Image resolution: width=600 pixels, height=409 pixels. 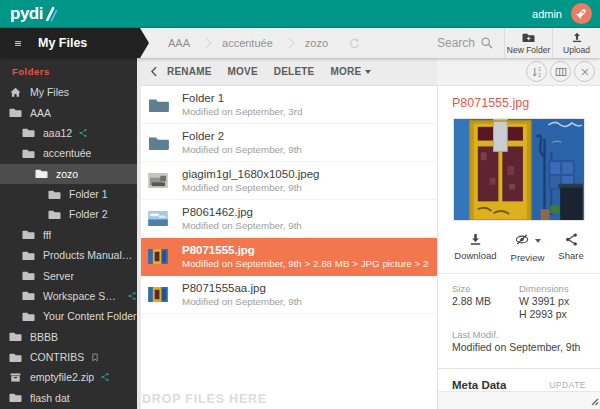 I want to click on search-icon, so click(x=487, y=43).